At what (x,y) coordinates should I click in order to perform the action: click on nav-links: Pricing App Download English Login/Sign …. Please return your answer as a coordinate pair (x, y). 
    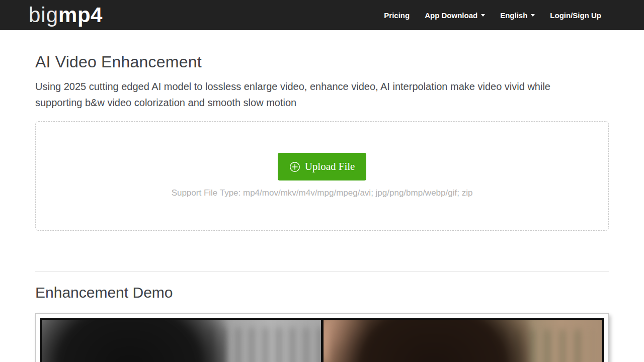
    Looking at the image, I should click on (493, 15).